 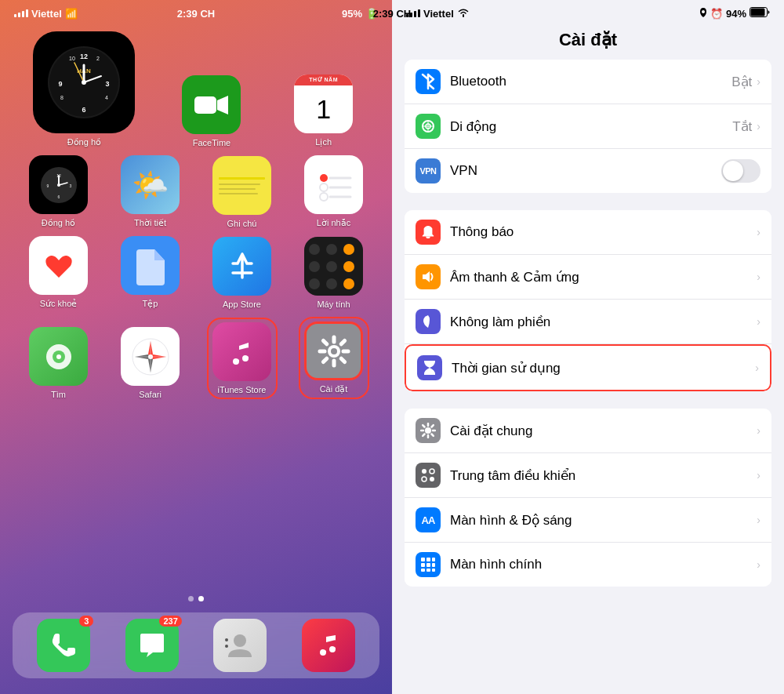 What do you see at coordinates (242, 192) in the screenshot?
I see `app-ghi-chu: Ghi chú` at bounding box center [242, 192].